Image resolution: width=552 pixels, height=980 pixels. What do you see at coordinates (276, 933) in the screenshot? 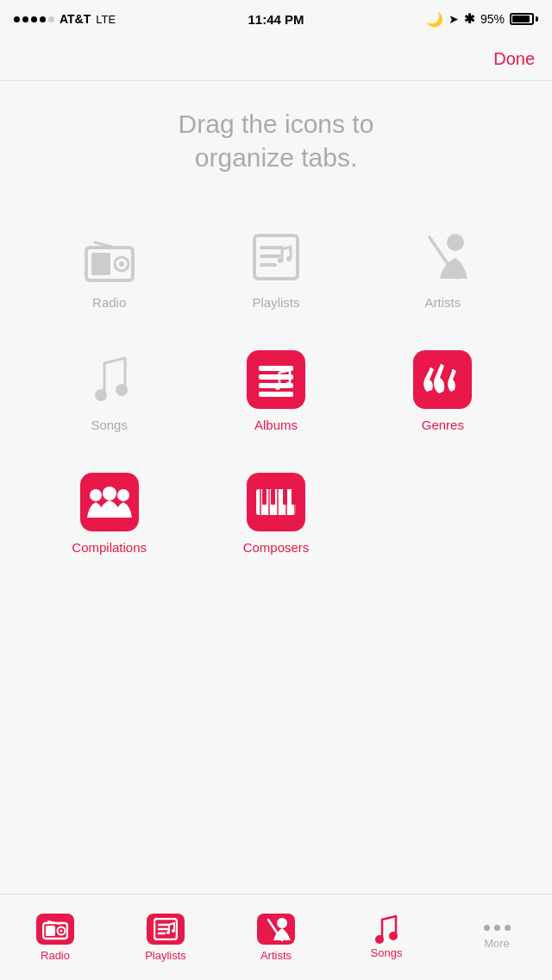
I see `tab-artists: Artists` at bounding box center [276, 933].